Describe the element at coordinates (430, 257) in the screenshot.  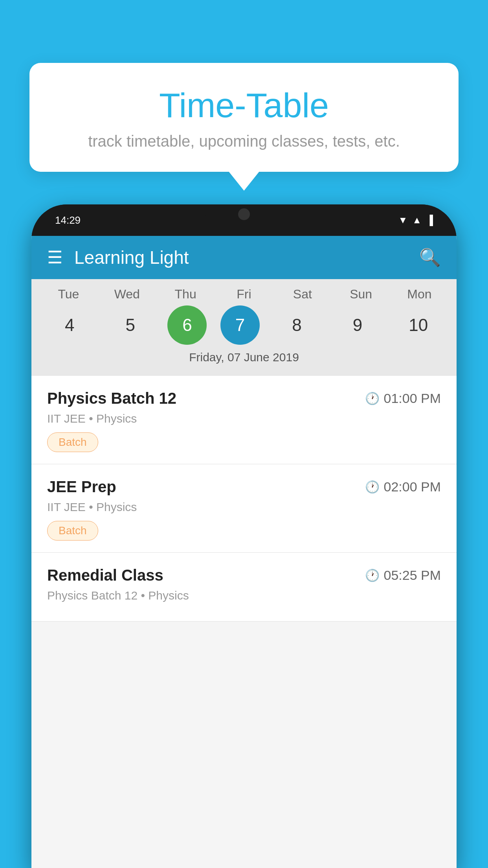
I see `search-icon: 🔍` at that location.